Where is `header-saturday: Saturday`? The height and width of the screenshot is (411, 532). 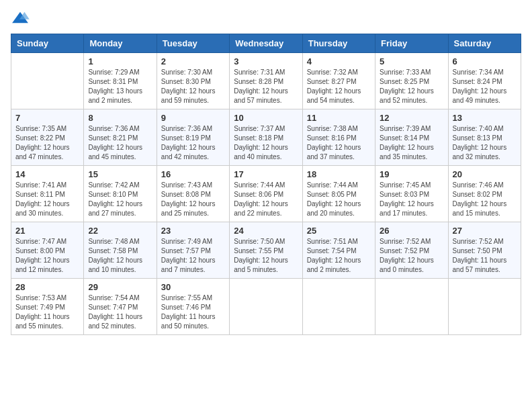 header-saturday: Saturday is located at coordinates (484, 44).